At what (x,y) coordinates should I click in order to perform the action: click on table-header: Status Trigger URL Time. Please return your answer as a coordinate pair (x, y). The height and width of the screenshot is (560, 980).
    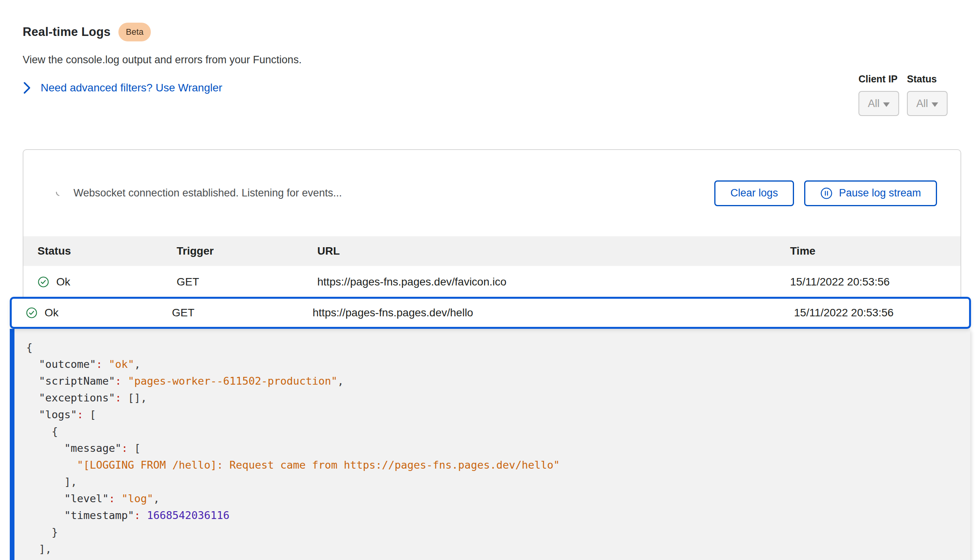
    Looking at the image, I should click on (492, 251).